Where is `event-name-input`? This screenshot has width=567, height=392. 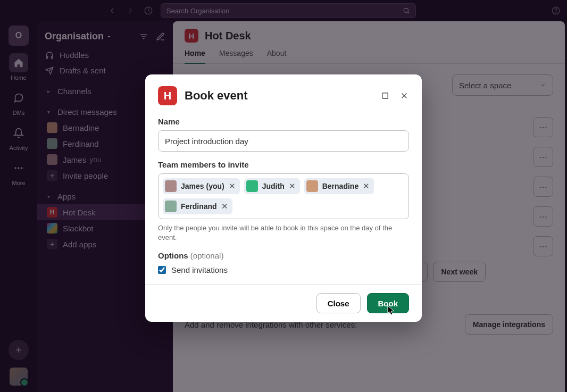 event-name-input is located at coordinates (284, 141).